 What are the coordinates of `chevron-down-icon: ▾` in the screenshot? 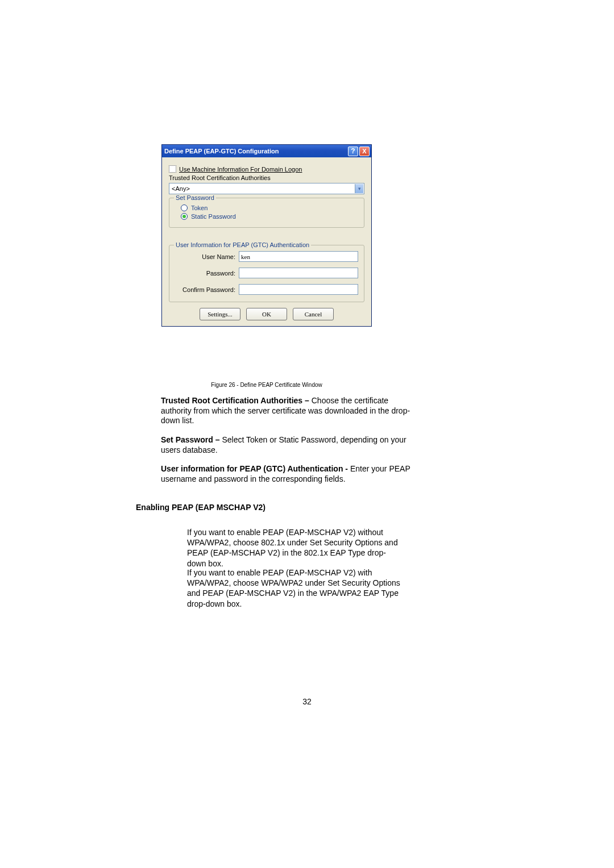 It's located at (359, 189).